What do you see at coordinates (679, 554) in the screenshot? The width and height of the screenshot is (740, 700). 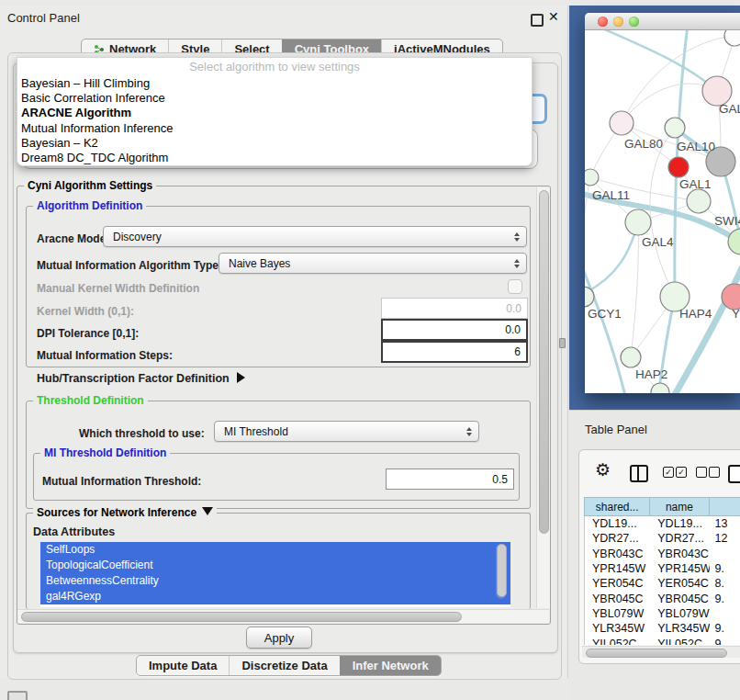 I see `table-cell: YBR043C` at bounding box center [679, 554].